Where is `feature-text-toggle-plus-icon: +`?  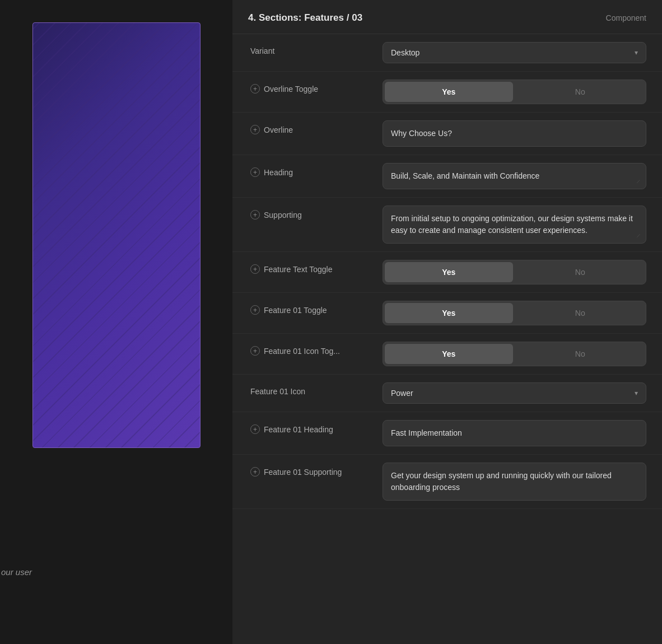
feature-text-toggle-plus-icon: + is located at coordinates (255, 269).